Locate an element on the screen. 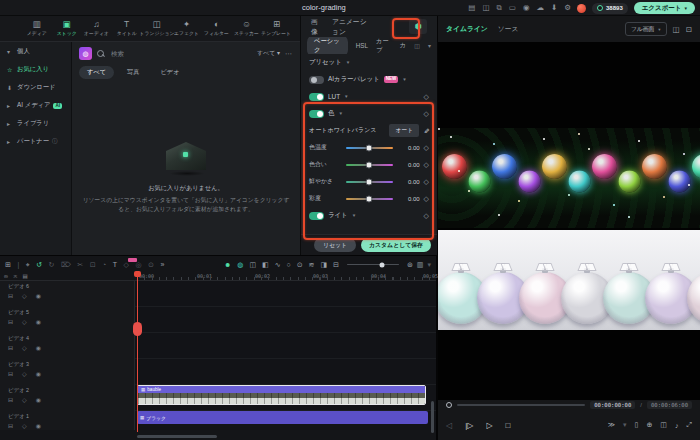  group-icon: ◧ is located at coordinates (266, 265).